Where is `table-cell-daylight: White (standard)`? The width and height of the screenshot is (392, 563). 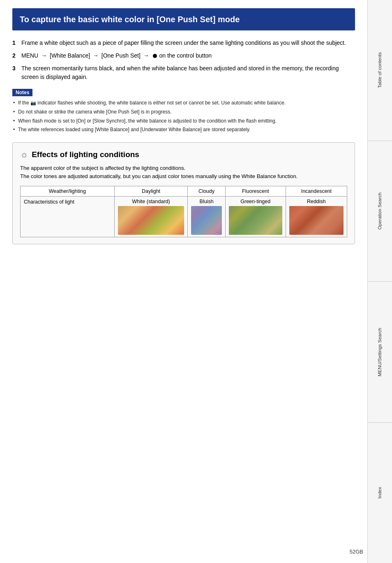
table-cell-daylight: White (standard) is located at coordinates (151, 217).